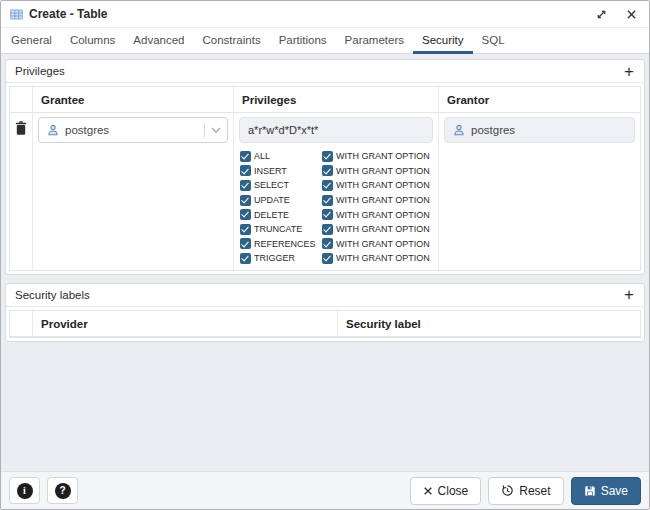 This screenshot has height=510, width=650. I want to click on privilege-item-all: ALL WITH GRANT OPTION, so click(336, 156).